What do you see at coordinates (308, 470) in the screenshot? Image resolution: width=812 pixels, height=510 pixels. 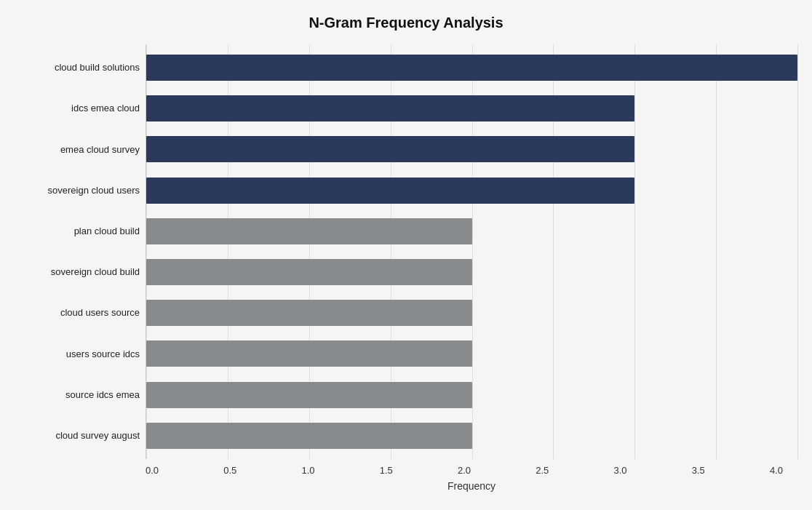 I see `x-tick: 1.0` at bounding box center [308, 470].